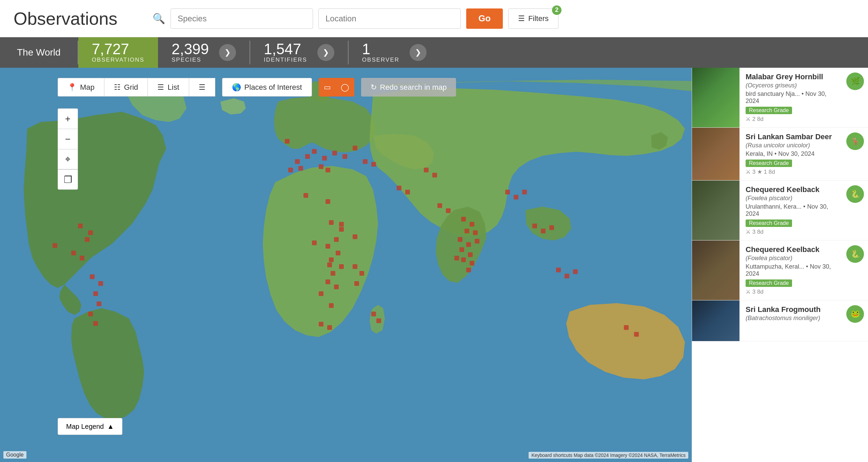 This screenshot has width=868, height=462. Describe the element at coordinates (504, 19) in the screenshot. I see `search-section: 🔍 Go ☰ Filters 2` at that location.